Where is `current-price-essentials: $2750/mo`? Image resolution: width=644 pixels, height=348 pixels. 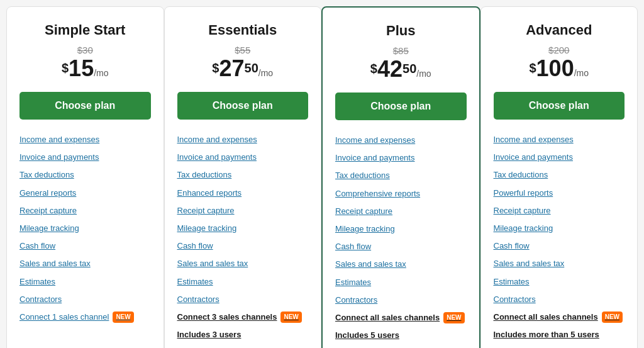
current-price-essentials: $2750/mo is located at coordinates (243, 69).